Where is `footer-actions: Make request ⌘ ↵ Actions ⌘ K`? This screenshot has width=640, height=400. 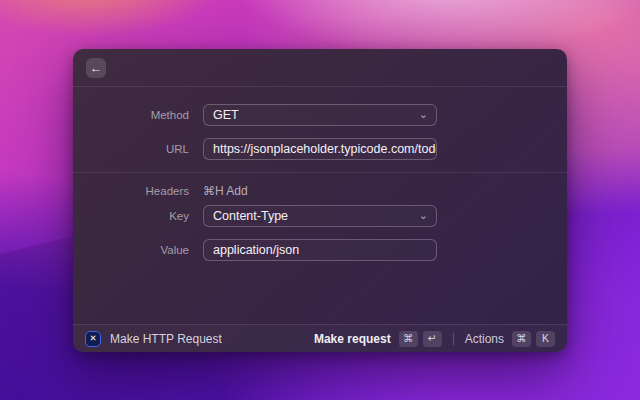 footer-actions: Make request ⌘ ↵ Actions ⌘ K is located at coordinates (434, 339).